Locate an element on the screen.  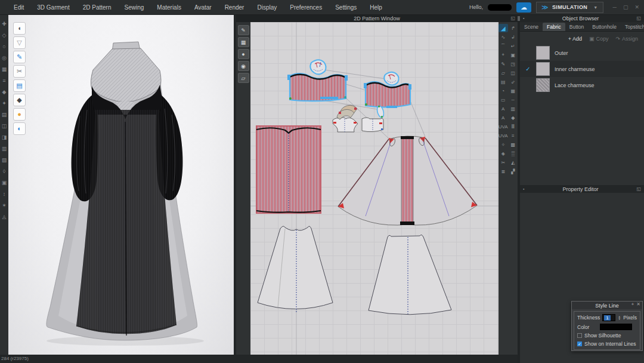
pattern-tool-button: ⌖ is located at coordinates (503, 55).